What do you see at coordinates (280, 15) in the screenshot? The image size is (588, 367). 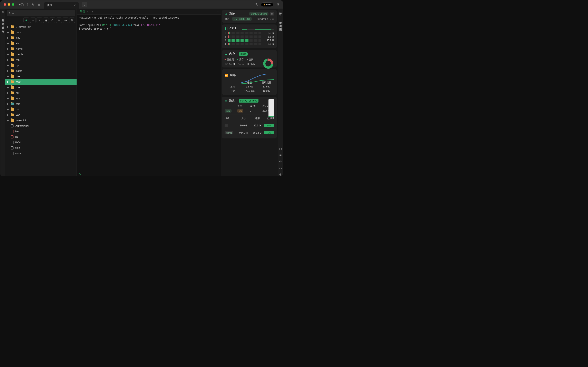 I see `right-rail-close-icon: ✕` at bounding box center [280, 15].